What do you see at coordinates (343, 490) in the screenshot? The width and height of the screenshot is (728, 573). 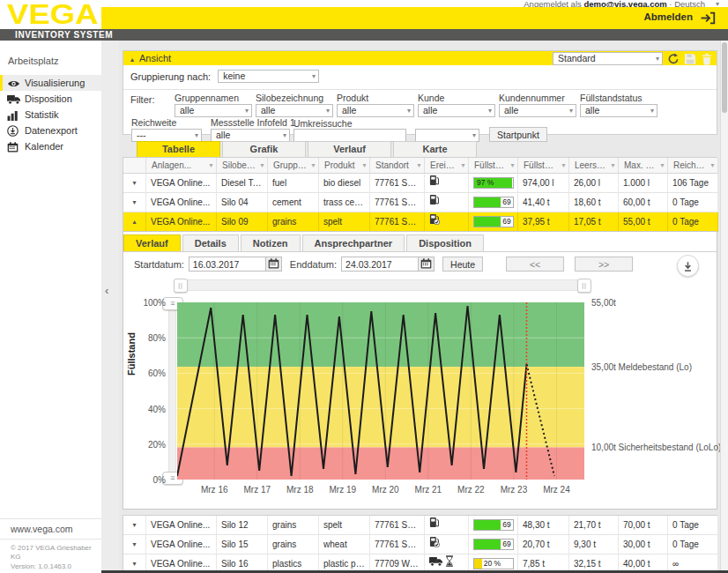 I see `x-axis-tick: Mrz 19` at bounding box center [343, 490].